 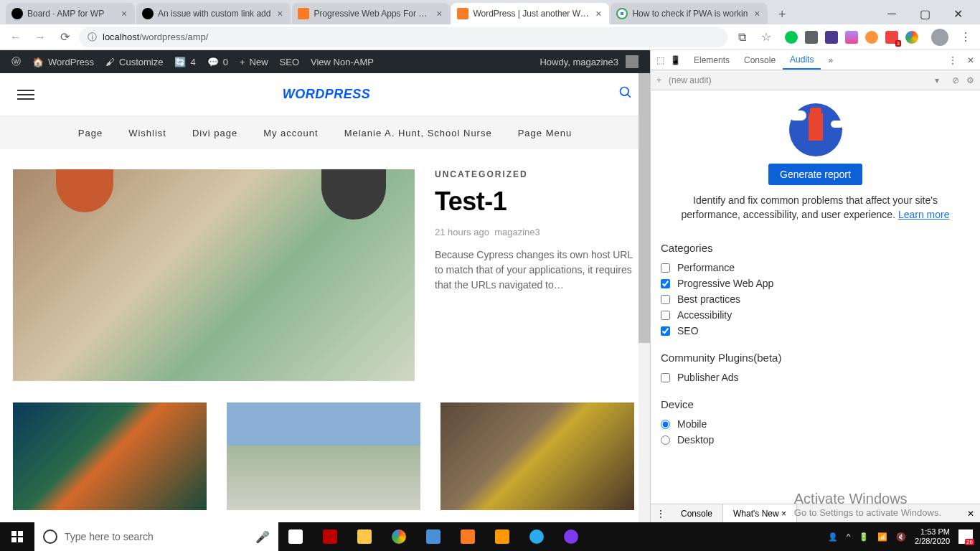 I want to click on wp-site-name: 🏠WordPress, so click(x=63, y=62).